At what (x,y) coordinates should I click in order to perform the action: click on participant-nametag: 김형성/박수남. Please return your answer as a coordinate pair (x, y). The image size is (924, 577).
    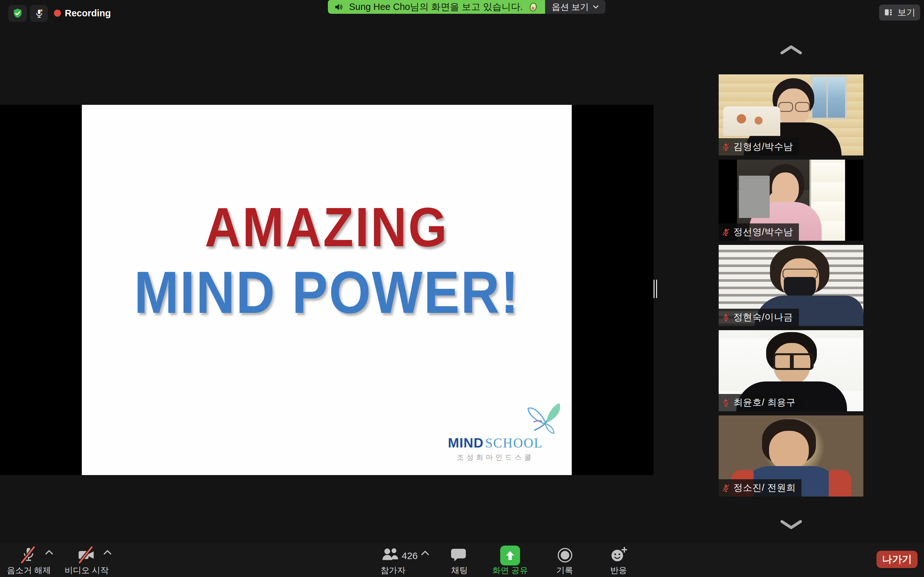
    Looking at the image, I should click on (759, 147).